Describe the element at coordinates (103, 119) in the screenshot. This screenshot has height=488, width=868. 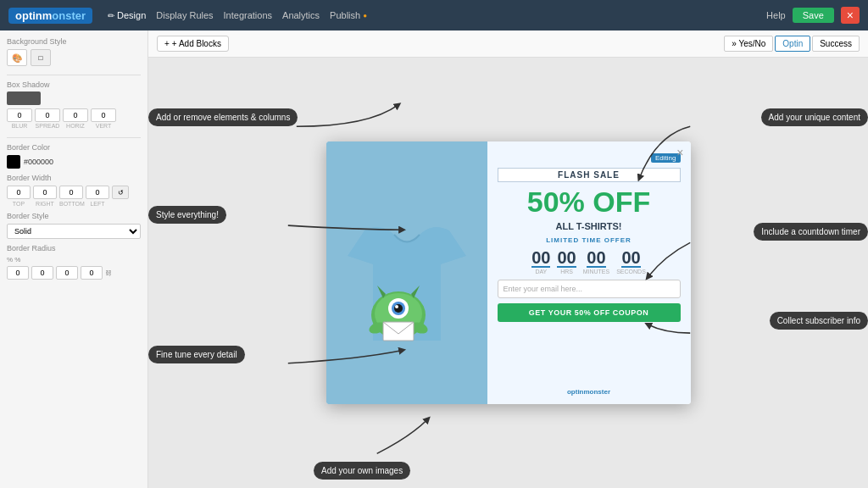
I see `shadow-vertical-group: VERT` at that location.